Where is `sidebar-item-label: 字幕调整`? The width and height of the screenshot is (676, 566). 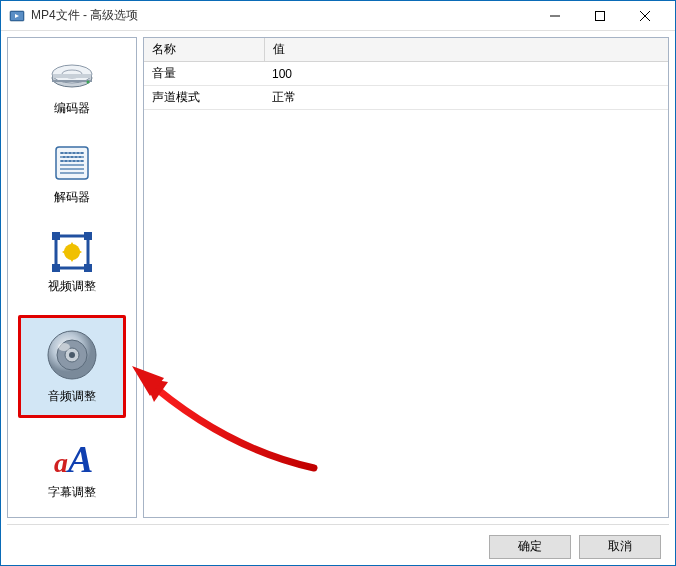
sidebar-item-label: 字幕调整 is located at coordinates (72, 492).